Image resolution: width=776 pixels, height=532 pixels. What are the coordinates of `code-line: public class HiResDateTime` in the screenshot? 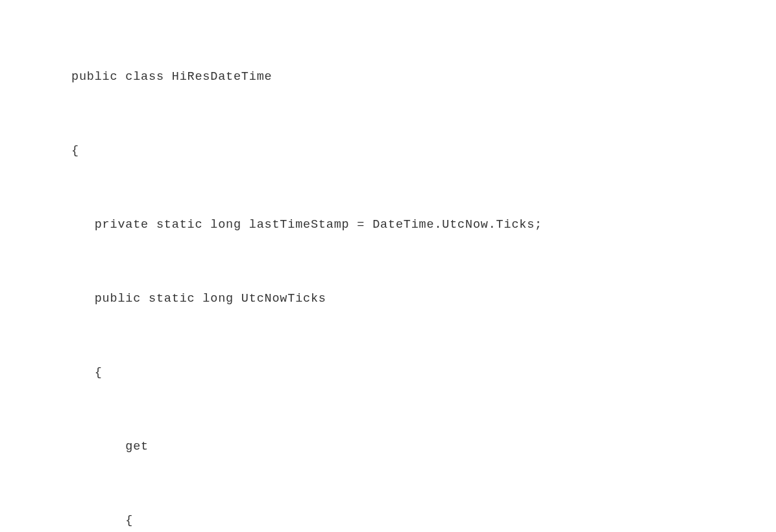 It's located at (369, 77).